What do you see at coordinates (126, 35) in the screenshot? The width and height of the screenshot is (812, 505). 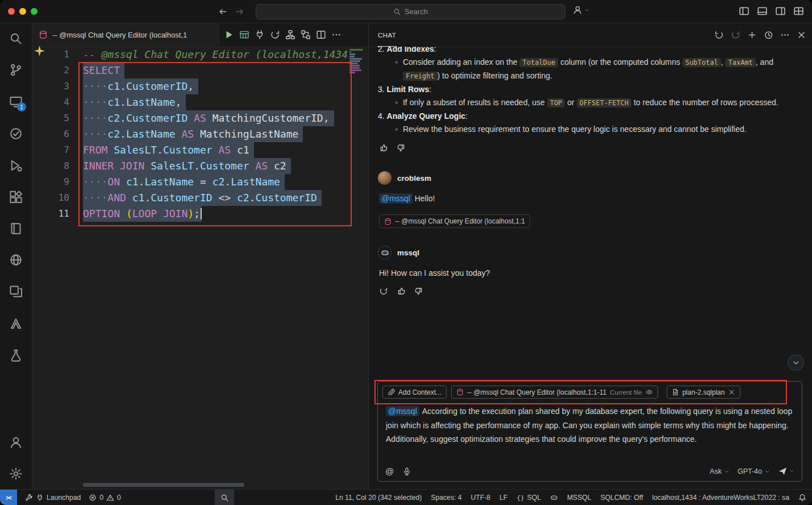 I see `editor-tab: -- @mssql Chat Query Editor (localhost,1` at bounding box center [126, 35].